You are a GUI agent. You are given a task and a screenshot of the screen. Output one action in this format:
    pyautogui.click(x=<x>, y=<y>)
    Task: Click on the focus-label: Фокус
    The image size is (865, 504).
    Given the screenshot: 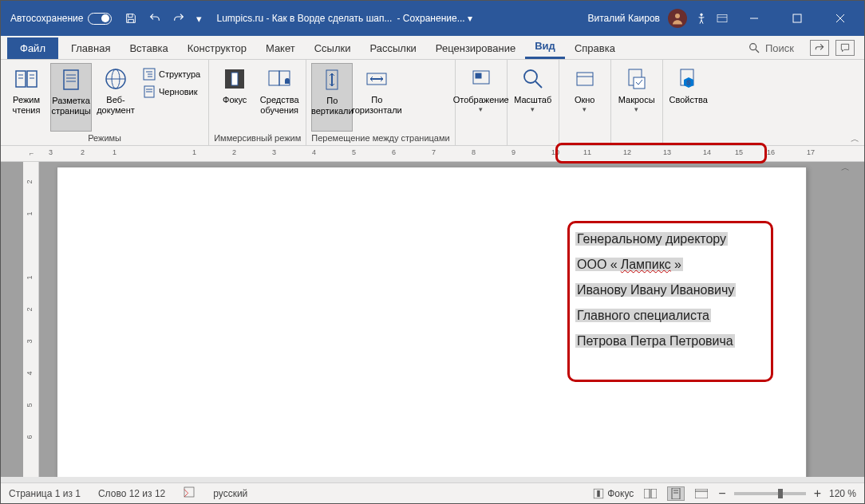 What is the action you would take?
    pyautogui.click(x=235, y=100)
    